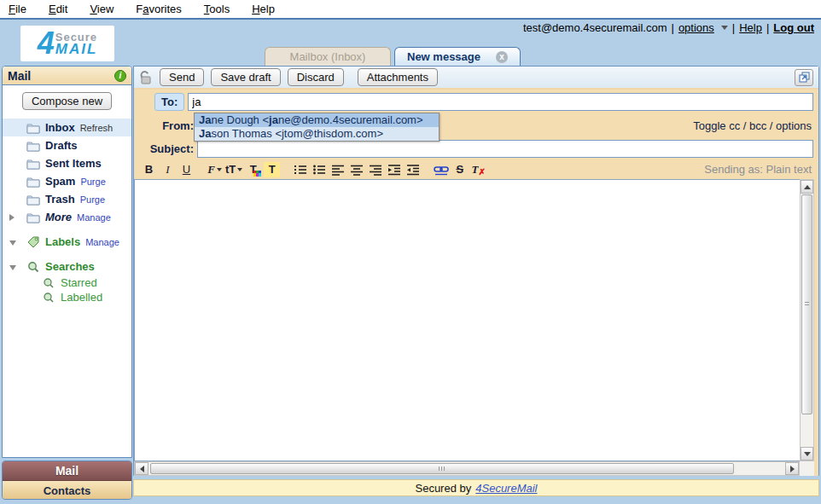 This screenshot has height=504, width=821. Describe the element at coordinates (502, 57) in the screenshot. I see `tab-close-icon: x` at that location.